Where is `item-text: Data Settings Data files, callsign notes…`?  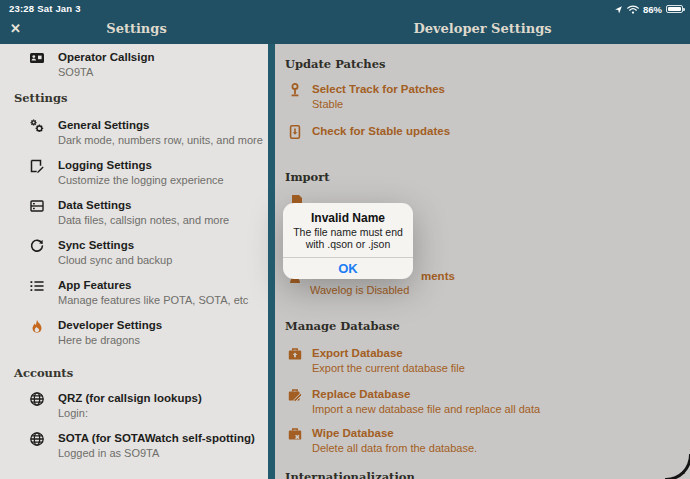
item-text: Data Settings Data files, callsign notes… is located at coordinates (144, 212).